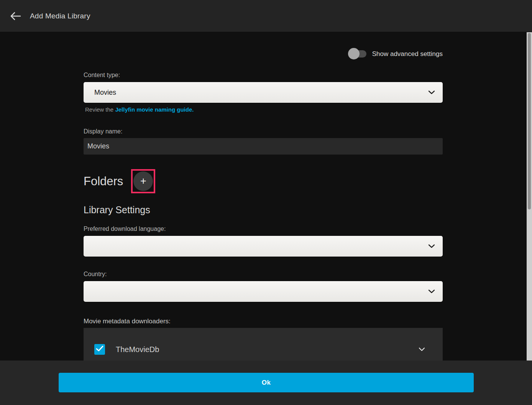 The height and width of the screenshot is (405, 532). What do you see at coordinates (263, 210) in the screenshot?
I see `library-settings-heading: Library Settings` at bounding box center [263, 210].